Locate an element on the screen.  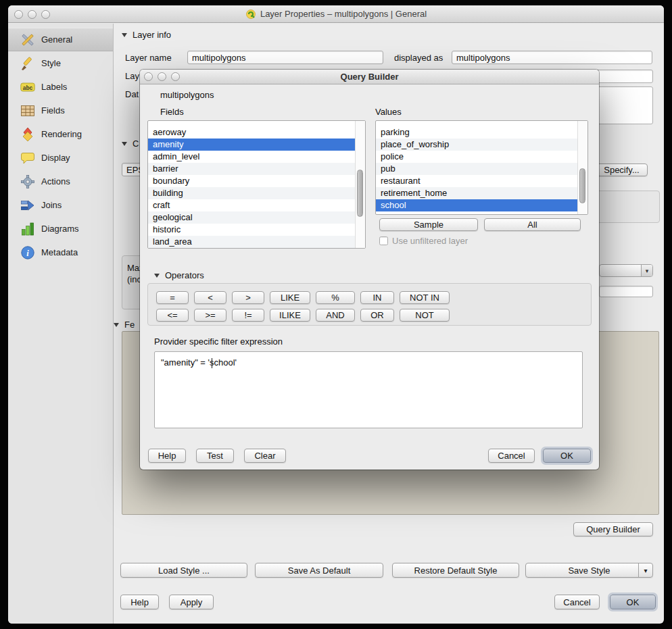
dialog-minimize-button is located at coordinates (162, 77).